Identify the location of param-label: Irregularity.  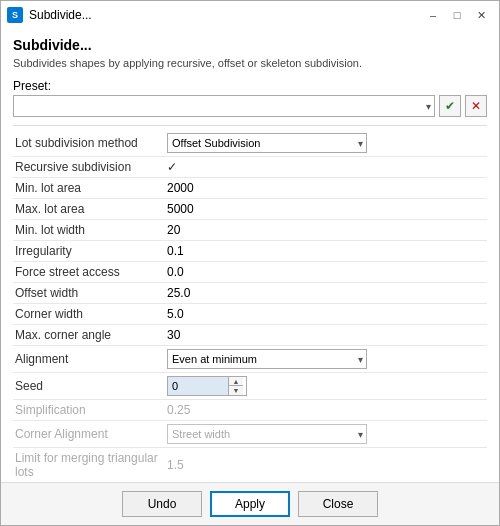
(88, 252).